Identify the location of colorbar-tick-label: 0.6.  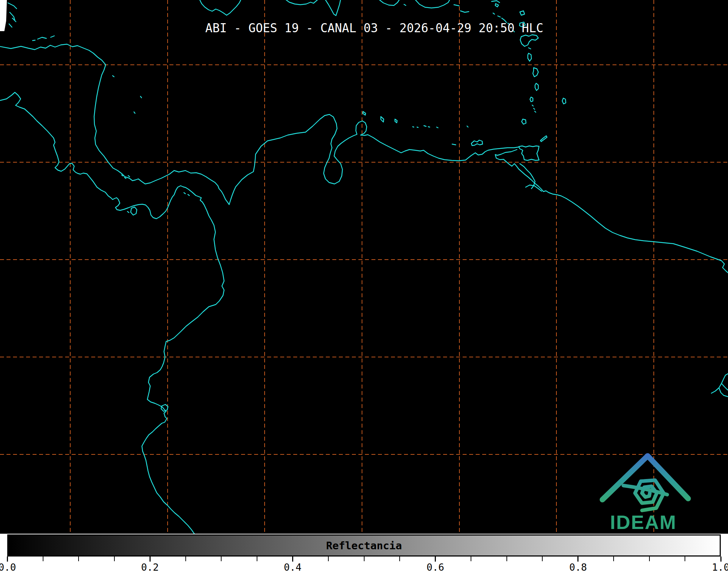
(435, 566).